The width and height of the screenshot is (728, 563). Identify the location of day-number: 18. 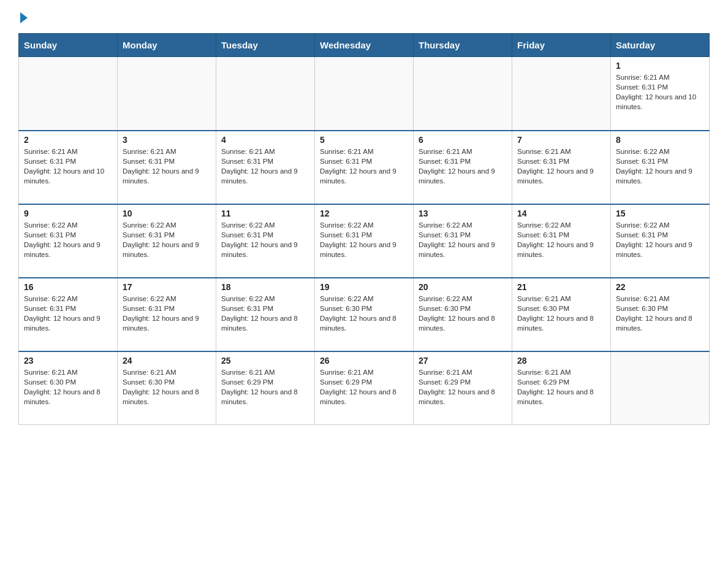
(265, 287).